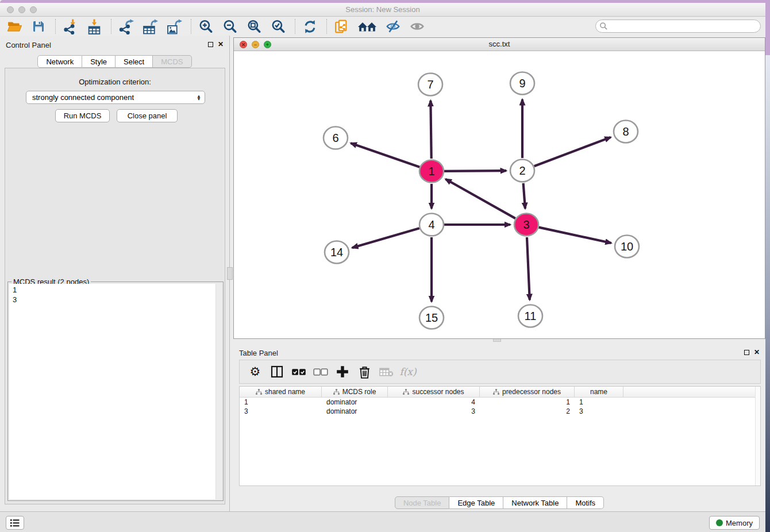 The width and height of the screenshot is (770, 532). I want to click on clone-network-button, so click(341, 26).